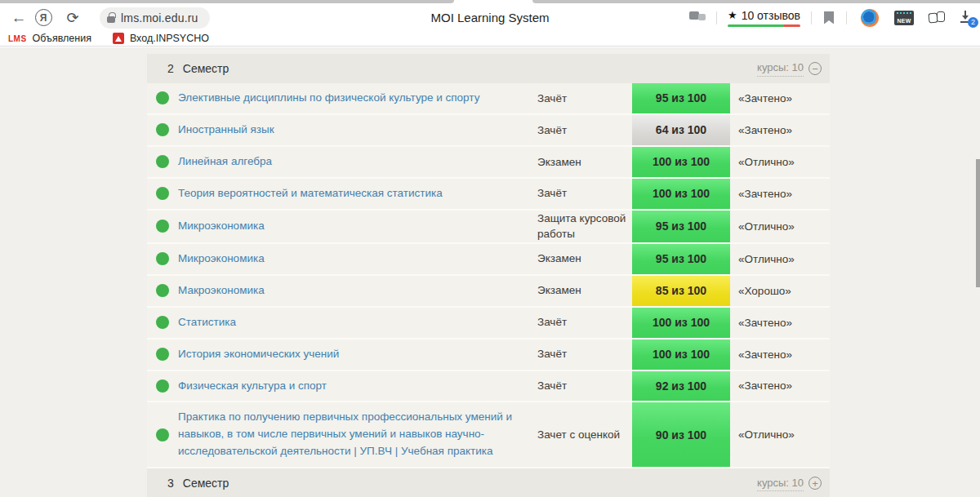 This screenshot has width=980, height=497. What do you see at coordinates (354, 434) in the screenshot?
I see `course-link: Практика по получению первичных професси…` at bounding box center [354, 434].